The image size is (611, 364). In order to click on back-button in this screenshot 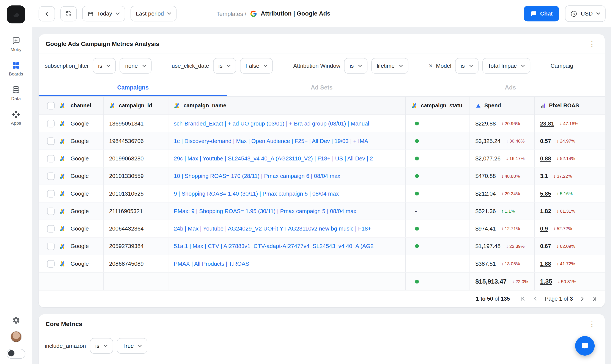, I will do `click(47, 14)`.